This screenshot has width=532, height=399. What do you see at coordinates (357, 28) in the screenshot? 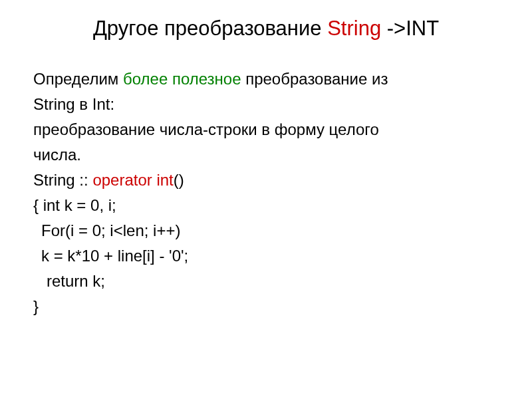
I see `title-part2: String` at bounding box center [357, 28].